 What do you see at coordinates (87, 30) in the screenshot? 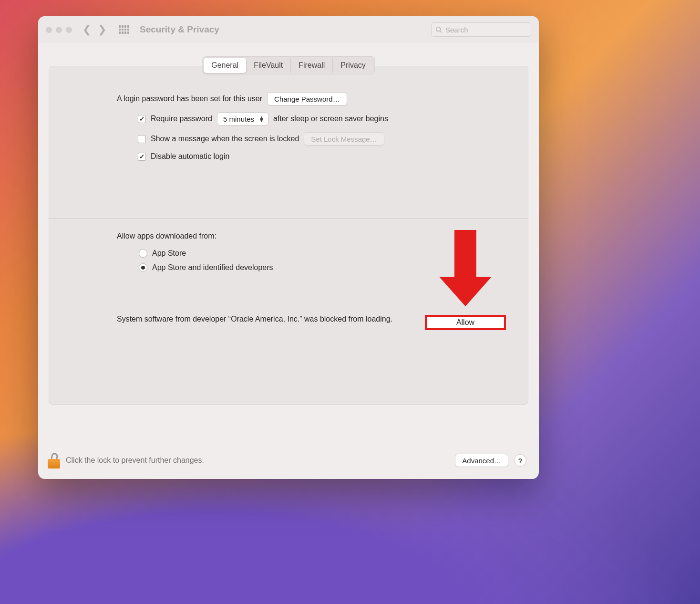
I see `back-button: ❮` at bounding box center [87, 30].